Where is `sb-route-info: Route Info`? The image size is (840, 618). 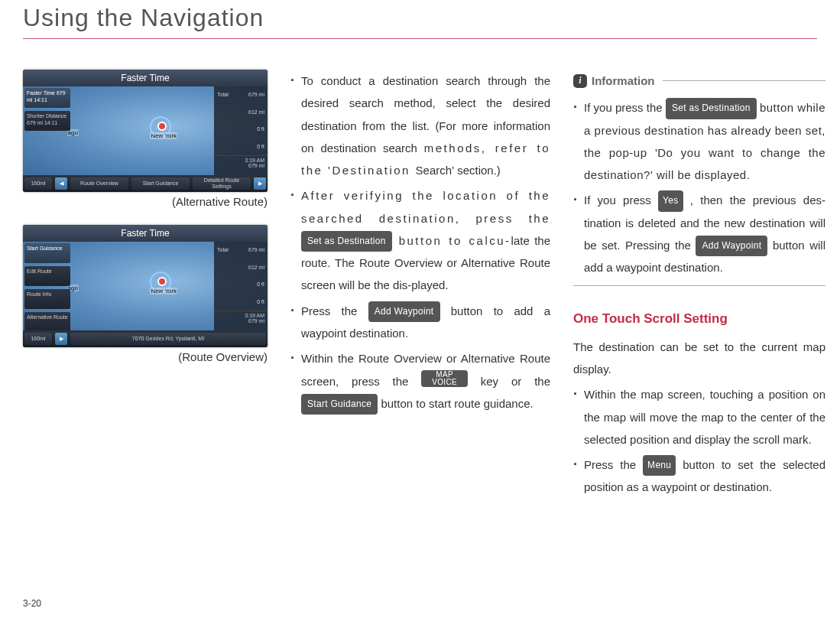
sb-route-info: Route Info is located at coordinates (47, 299).